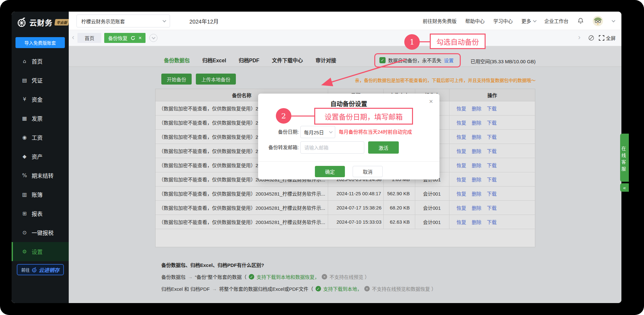  Describe the element at coordinates (37, 156) in the screenshot. I see `sidebar-item-label: 资产` at that location.